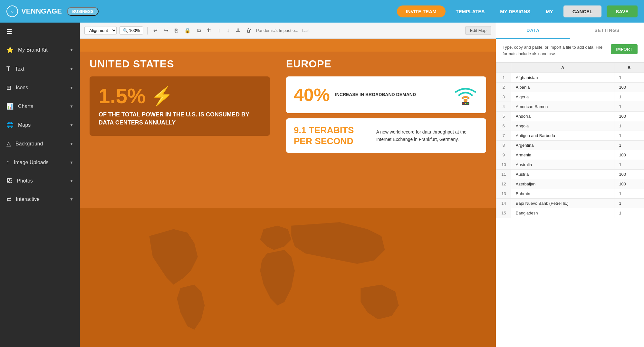 The image size is (644, 347). I want to click on table-row: 12 Azerbaijan 100, so click(570, 184).